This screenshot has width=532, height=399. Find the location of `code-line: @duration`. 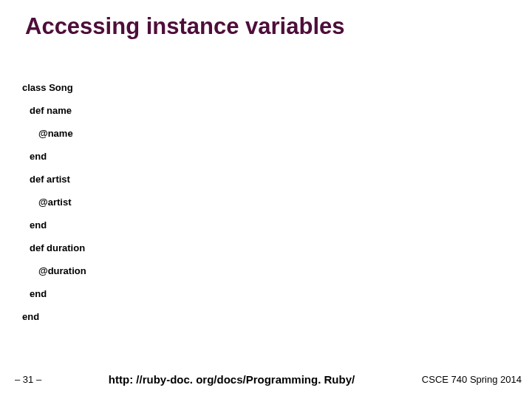

code-line: @duration is located at coordinates (277, 270).